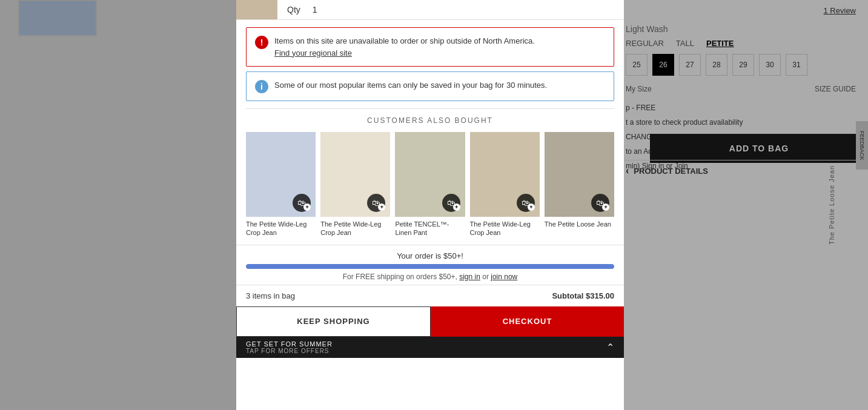 This screenshot has width=868, height=410. What do you see at coordinates (430, 174) in the screenshot?
I see `product-image-3: 🛍 +` at bounding box center [430, 174].